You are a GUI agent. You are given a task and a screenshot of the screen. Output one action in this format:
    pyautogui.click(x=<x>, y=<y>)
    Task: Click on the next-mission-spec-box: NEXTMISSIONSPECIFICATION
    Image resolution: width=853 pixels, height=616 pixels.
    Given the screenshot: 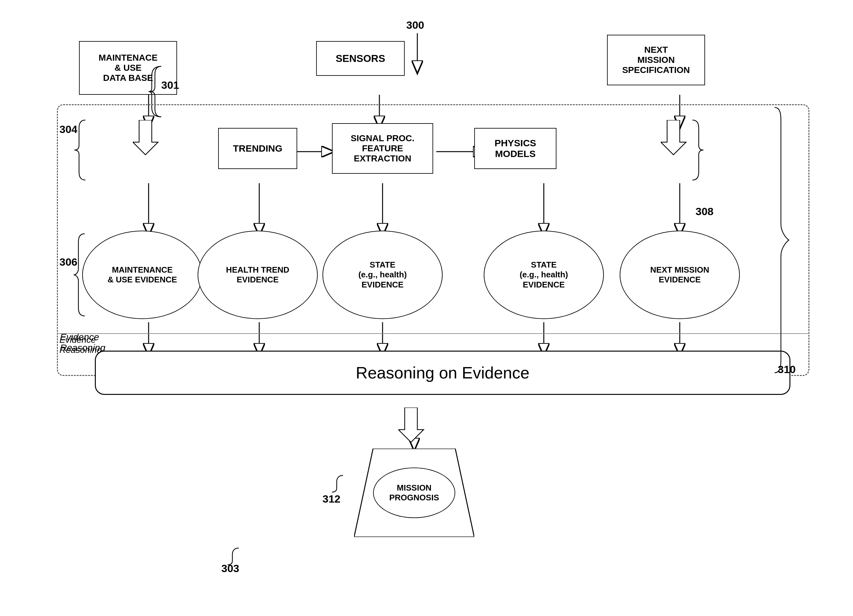 What is the action you would take?
    pyautogui.click(x=656, y=60)
    